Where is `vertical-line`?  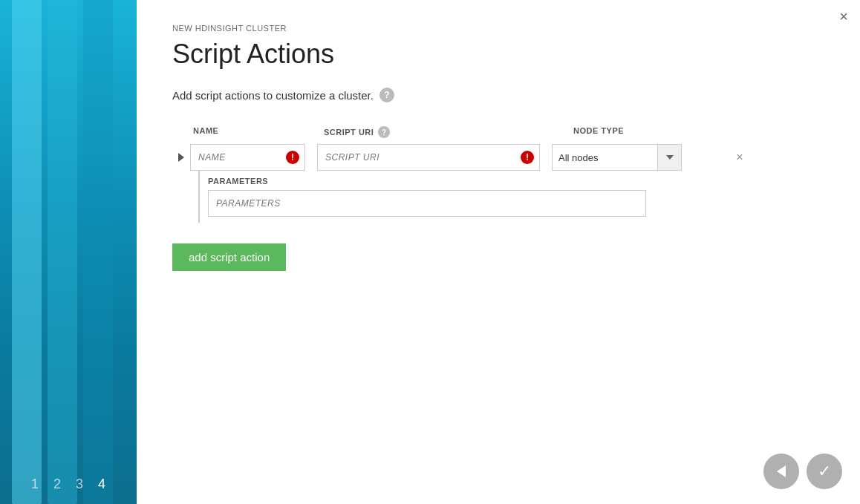
vertical-line is located at coordinates (199, 197).